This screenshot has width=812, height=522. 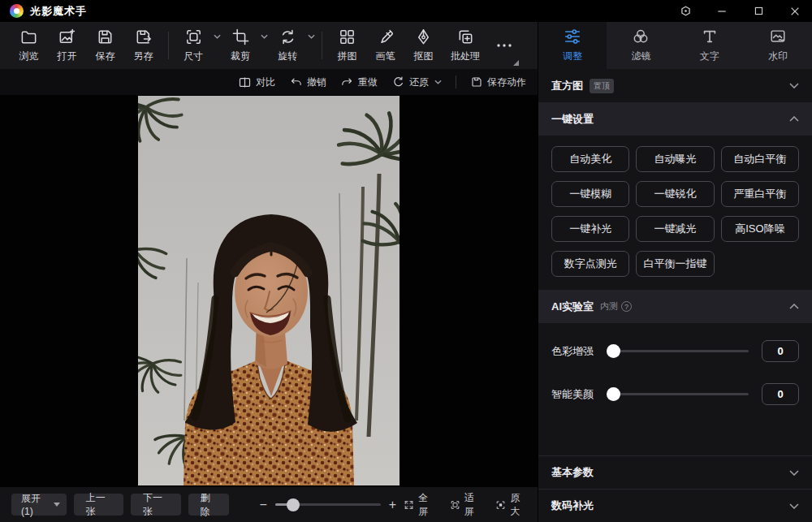 I want to click on one-key-title: 一键设置, so click(x=572, y=119).